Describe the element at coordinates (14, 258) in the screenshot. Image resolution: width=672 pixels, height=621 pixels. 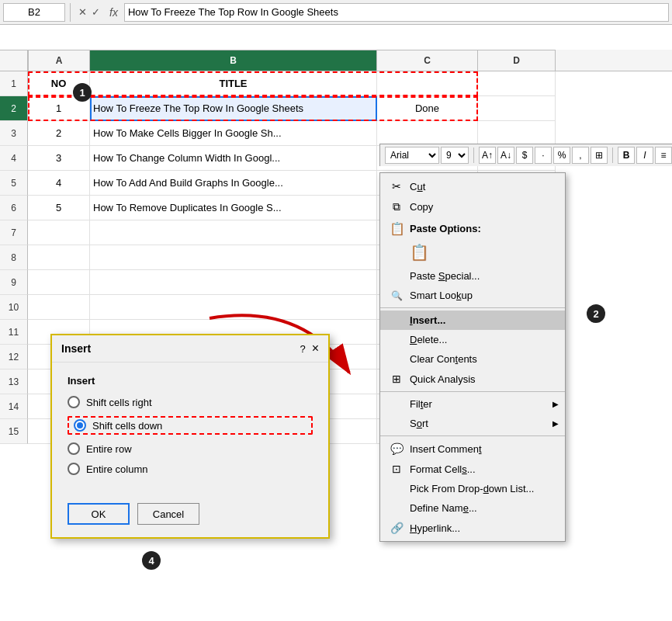
I see `row-header-8: 8` at that location.